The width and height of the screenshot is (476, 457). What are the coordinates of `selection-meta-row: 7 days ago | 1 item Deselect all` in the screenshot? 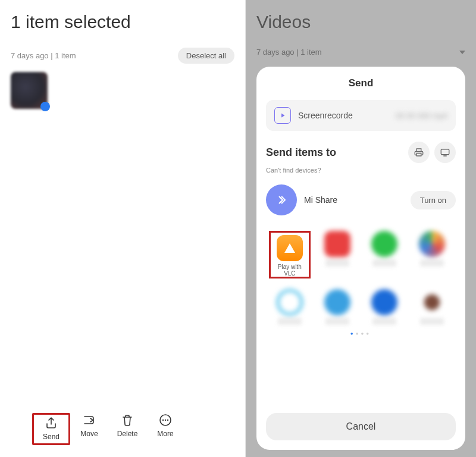 It's located at (123, 56).